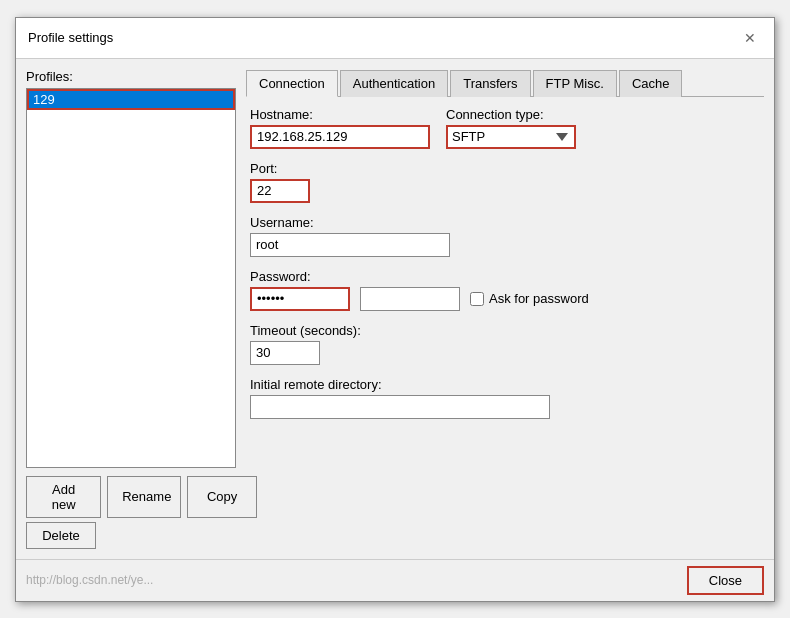 The height and width of the screenshot is (618, 790). I want to click on dialog-title: Profile settings, so click(70, 38).